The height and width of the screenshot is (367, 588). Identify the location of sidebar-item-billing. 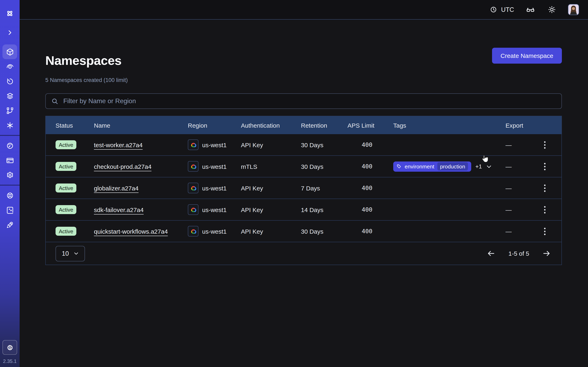
(10, 160).